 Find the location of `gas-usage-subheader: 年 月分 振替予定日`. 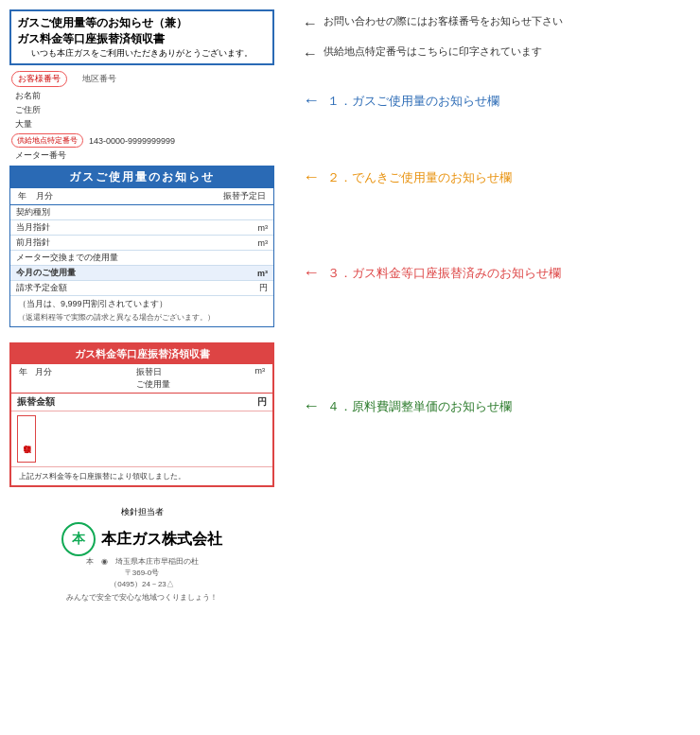

gas-usage-subheader: 年 月分 振替予定日 is located at coordinates (142, 197).